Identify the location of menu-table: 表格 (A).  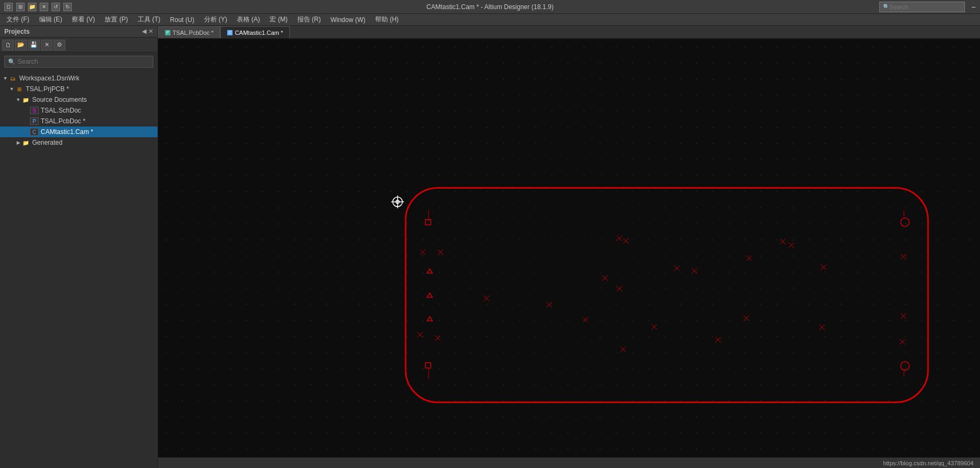
(249, 19).